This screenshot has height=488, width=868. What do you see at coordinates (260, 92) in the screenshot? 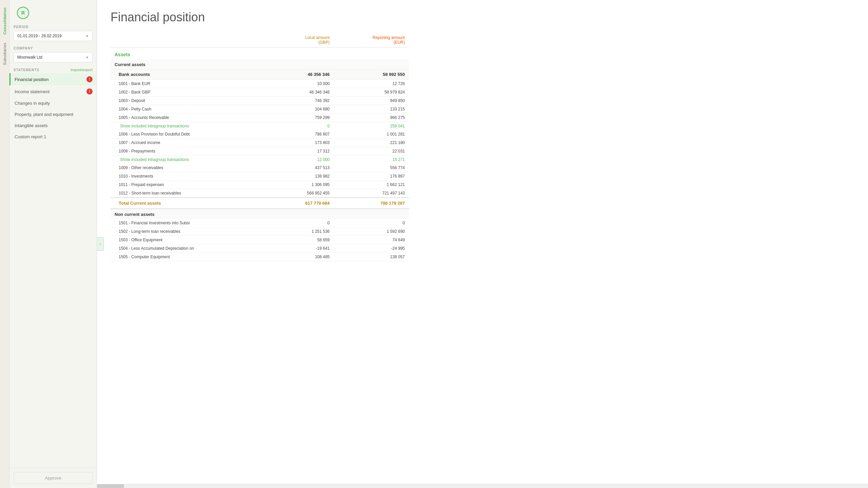
I see `table-row-4: 1002 - Bank GBP 46 346 346 58 979 824` at bounding box center [260, 92].